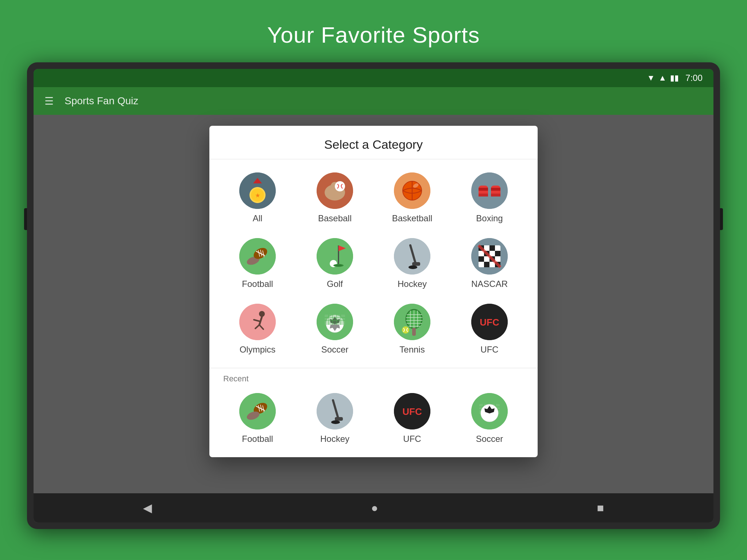 The image size is (747, 560). Describe the element at coordinates (258, 264) in the screenshot. I see `category-item-football: Football` at that location.